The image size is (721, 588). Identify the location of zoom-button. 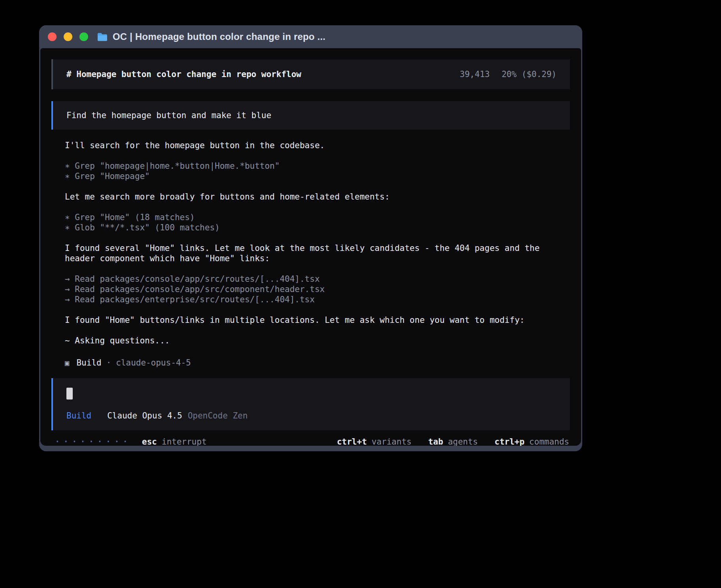
(84, 37).